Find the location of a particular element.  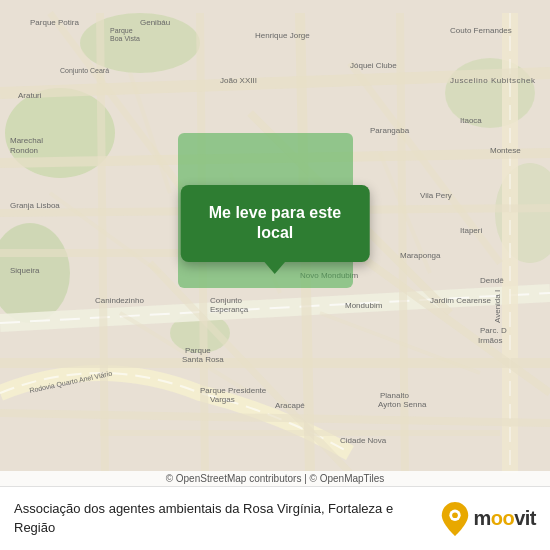

svg-text: Itaperi is located at coordinates (471, 230).